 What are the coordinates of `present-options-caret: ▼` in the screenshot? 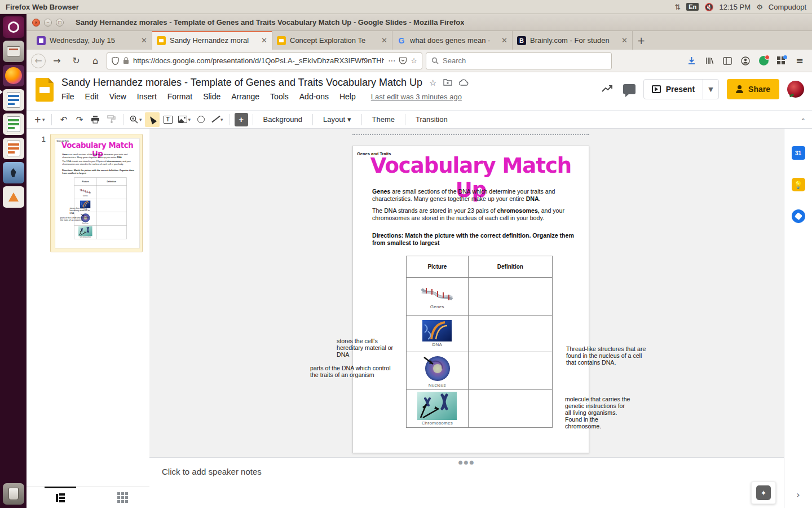 It's located at (710, 89).